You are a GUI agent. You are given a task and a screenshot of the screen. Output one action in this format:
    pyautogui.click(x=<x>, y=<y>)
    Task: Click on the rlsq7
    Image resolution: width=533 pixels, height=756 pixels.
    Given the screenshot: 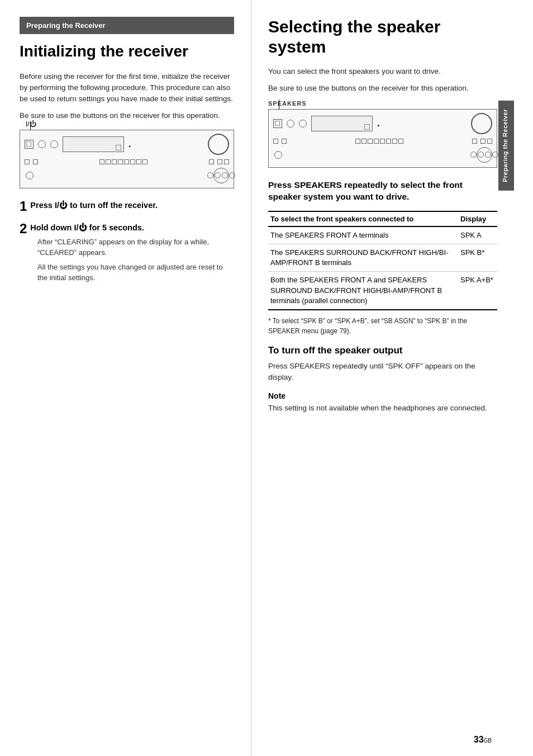 What is the action you would take?
    pyautogui.click(x=394, y=141)
    